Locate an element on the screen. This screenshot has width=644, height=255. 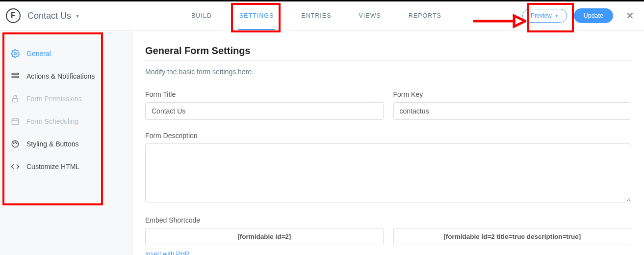
tab-entries: ENTRIES is located at coordinates (316, 16).